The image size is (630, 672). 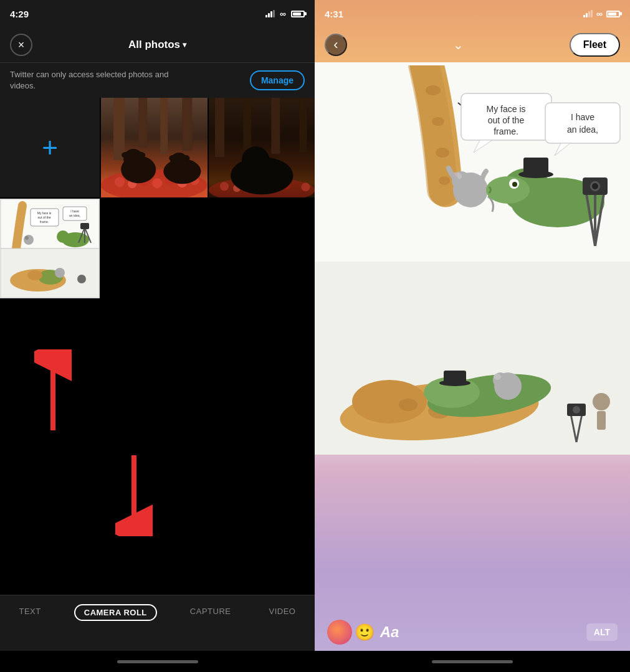 What do you see at coordinates (472, 661) in the screenshot?
I see `home-indicator-right` at bounding box center [472, 661].